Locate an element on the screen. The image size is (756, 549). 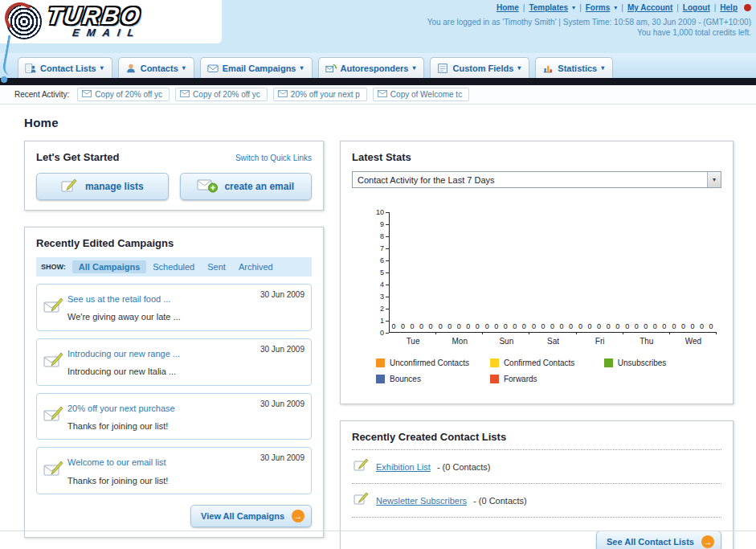
filter-scheduled: Scheduled is located at coordinates (174, 267).